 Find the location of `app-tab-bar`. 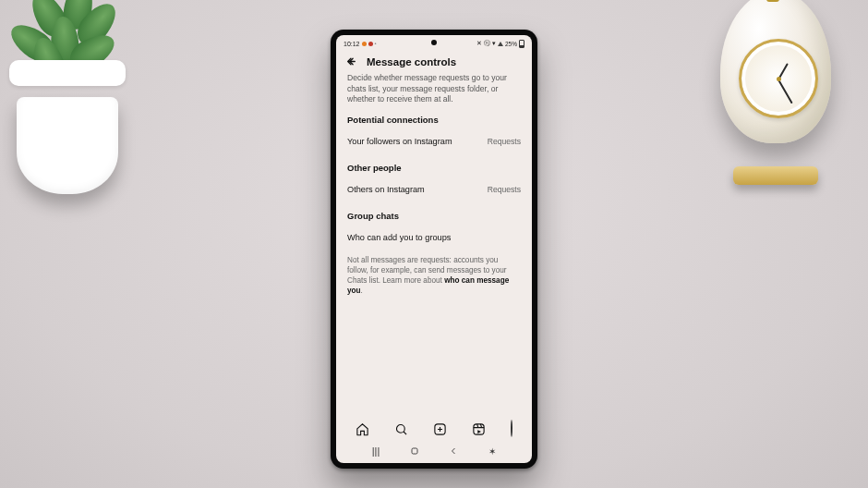

app-tab-bar is located at coordinates (434, 427).